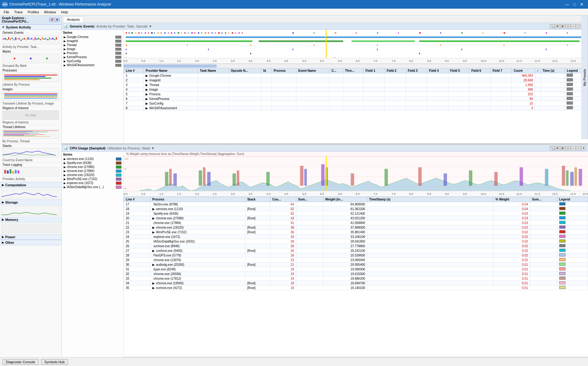 Image resolution: width=588 pixels, height=366 pixels. What do you see at coordinates (245, 71) in the screenshot?
I see `ge-th-opcode: Opcode N...` at bounding box center [245, 71].